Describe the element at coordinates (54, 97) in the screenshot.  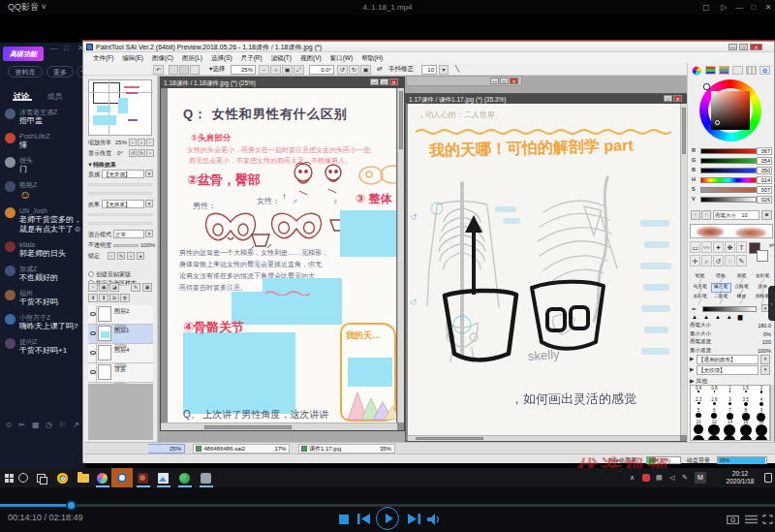
I see `qq-tab: 成员` at that location.